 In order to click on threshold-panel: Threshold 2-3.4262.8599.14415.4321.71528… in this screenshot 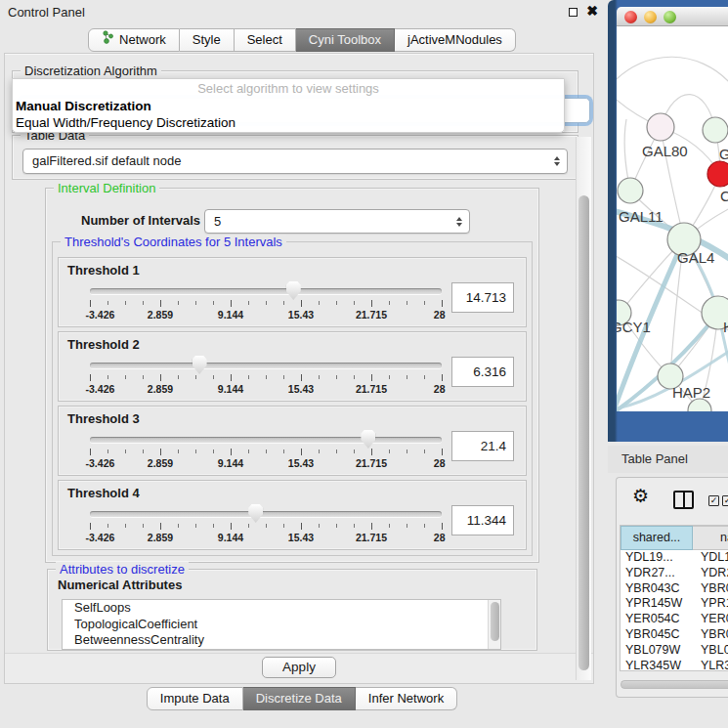, I will do `click(292, 366)`.